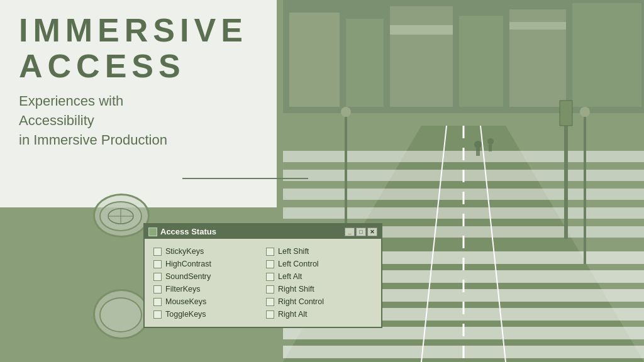  I want to click on dialog-title-area: Access Status, so click(182, 231).